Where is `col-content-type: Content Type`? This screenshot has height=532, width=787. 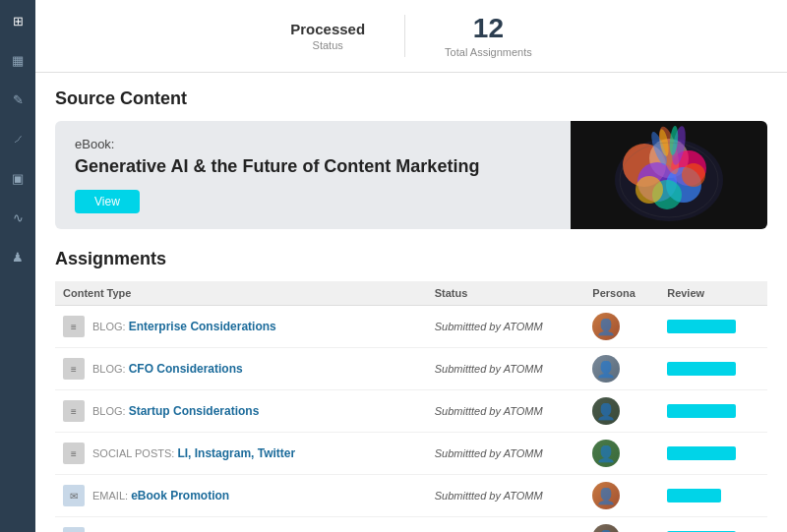 col-content-type: Content Type is located at coordinates (241, 293).